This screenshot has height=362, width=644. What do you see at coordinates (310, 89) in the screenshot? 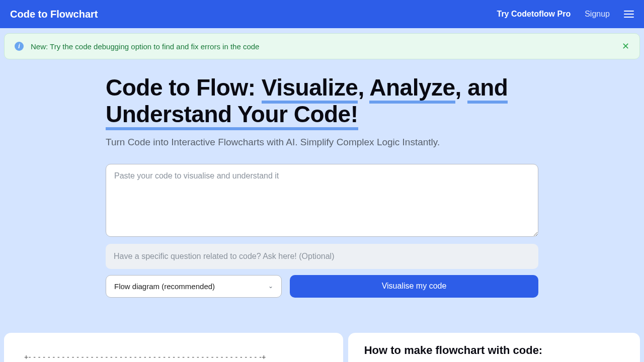
I see `title-word-visualize: Visualize` at bounding box center [310, 89].